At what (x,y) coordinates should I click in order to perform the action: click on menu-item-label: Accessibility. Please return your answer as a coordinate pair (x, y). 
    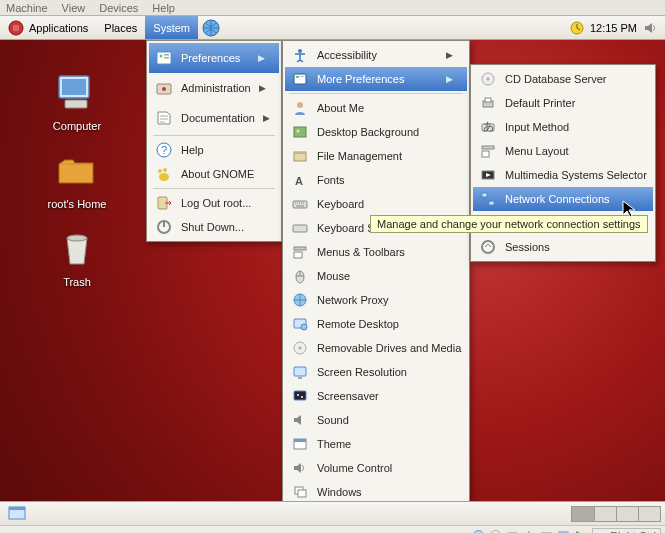
    Looking at the image, I should click on (347, 55).